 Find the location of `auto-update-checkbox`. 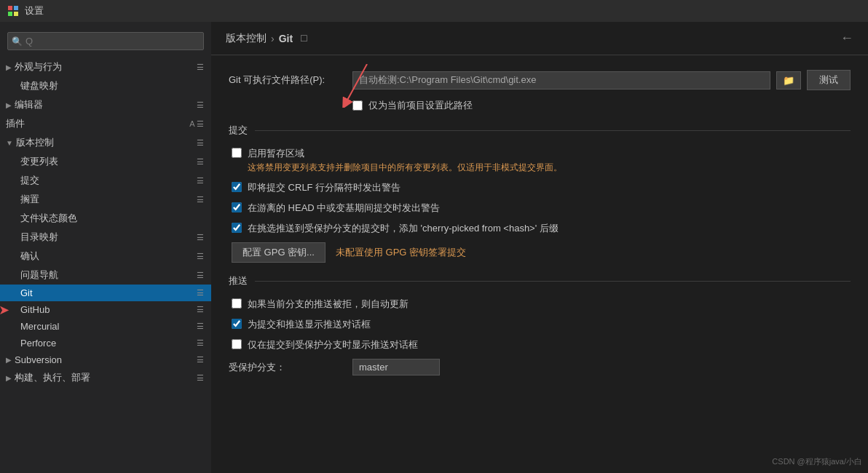

auto-update-checkbox is located at coordinates (237, 303).